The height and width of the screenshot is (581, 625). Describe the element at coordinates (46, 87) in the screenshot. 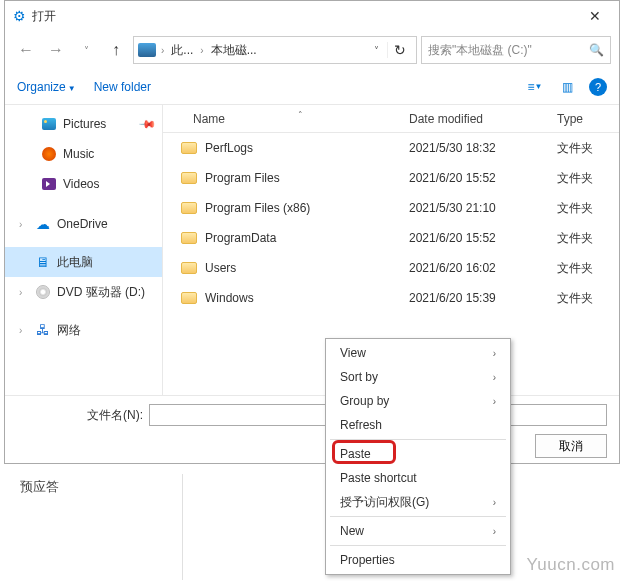

I see `organize-button: Organize▼` at that location.